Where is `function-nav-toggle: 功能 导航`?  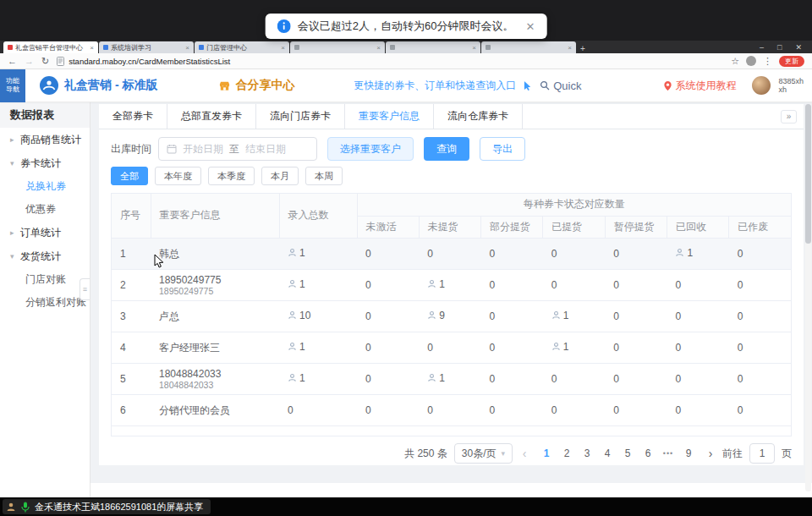
function-nav-toggle: 功能 导航 is located at coordinates (13, 86).